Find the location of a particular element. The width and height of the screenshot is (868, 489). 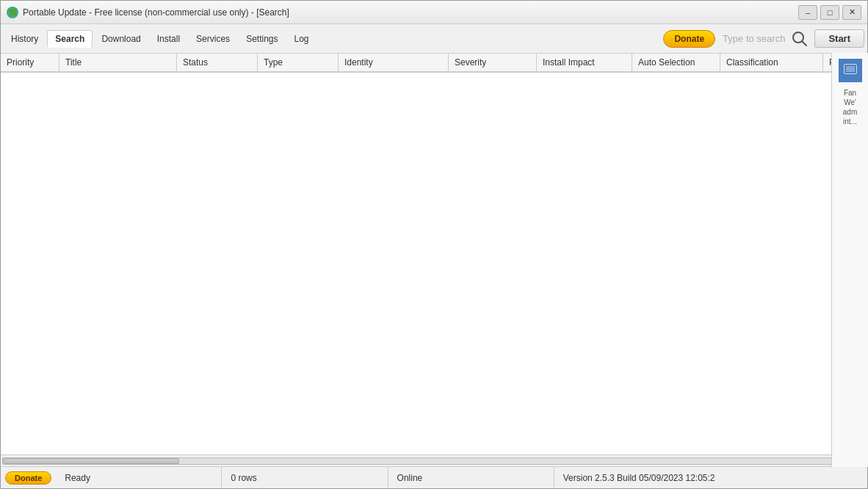

menu-item-install: Install is located at coordinates (169, 39).